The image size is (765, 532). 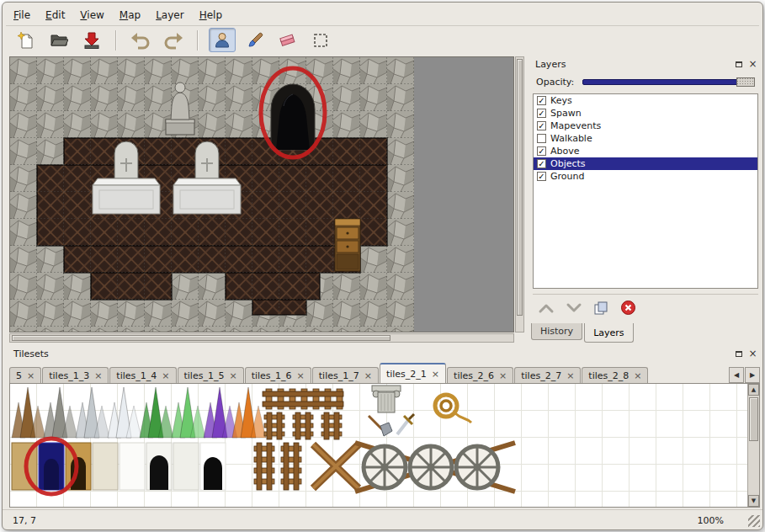 What do you see at coordinates (566, 113) in the screenshot?
I see `layer-label: Spawn` at bounding box center [566, 113].